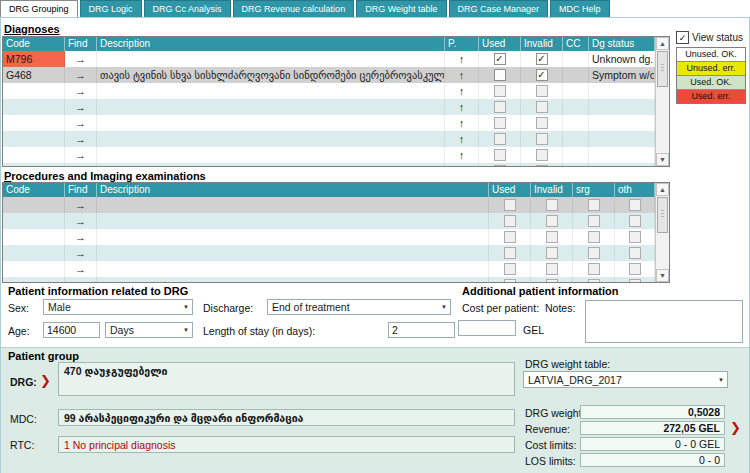 The image size is (750, 473). Describe the element at coordinates (39, 9) in the screenshot. I see `tab-drg-grouping: DRG Grouping` at that location.